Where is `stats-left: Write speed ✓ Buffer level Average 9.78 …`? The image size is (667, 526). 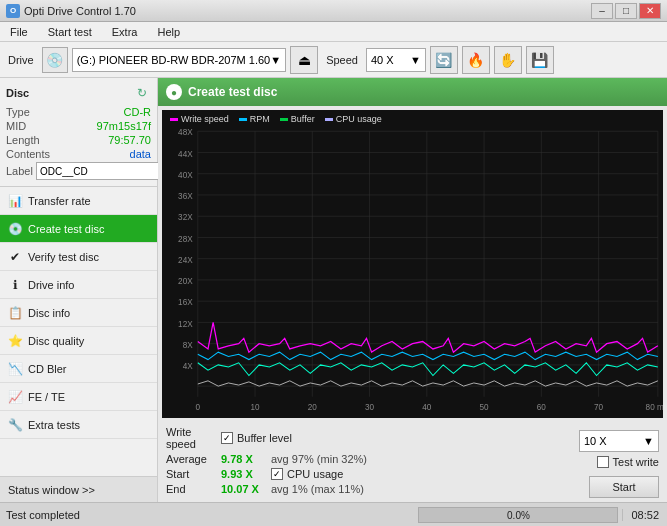 stats-left: Write speed ✓ Buffer level Average 9.78 … is located at coordinates (368, 462).